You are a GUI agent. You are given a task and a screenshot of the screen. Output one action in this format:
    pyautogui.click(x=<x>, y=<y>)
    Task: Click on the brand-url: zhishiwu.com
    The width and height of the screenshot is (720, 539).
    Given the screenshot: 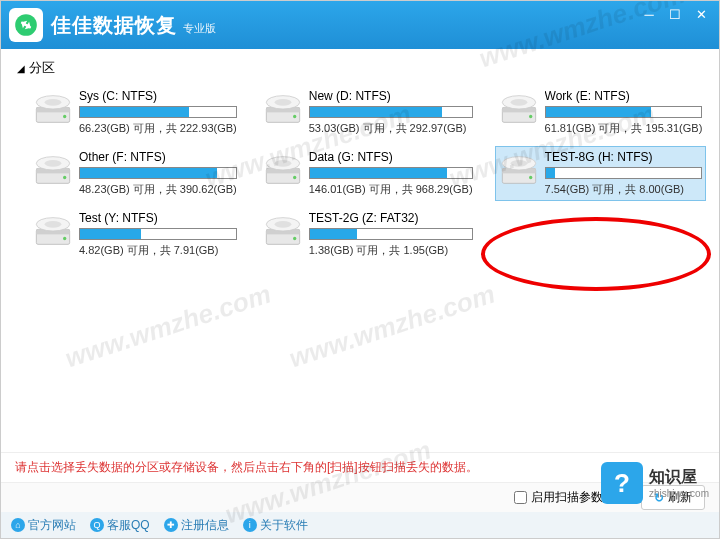 What is the action you would take?
    pyautogui.click(x=679, y=494)
    